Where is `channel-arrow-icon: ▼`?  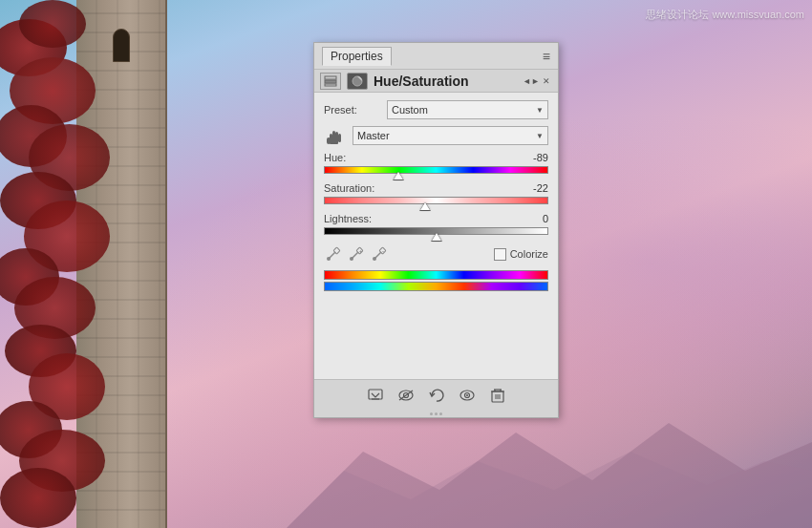
channel-arrow-icon: ▼ is located at coordinates (540, 136).